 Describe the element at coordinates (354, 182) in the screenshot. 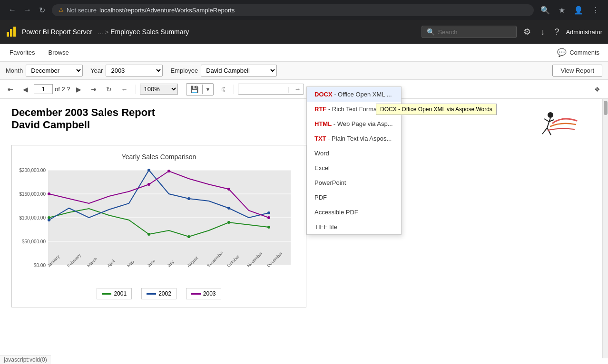

I see `dropdown-item-powerpoint: PowerPoint` at that location.